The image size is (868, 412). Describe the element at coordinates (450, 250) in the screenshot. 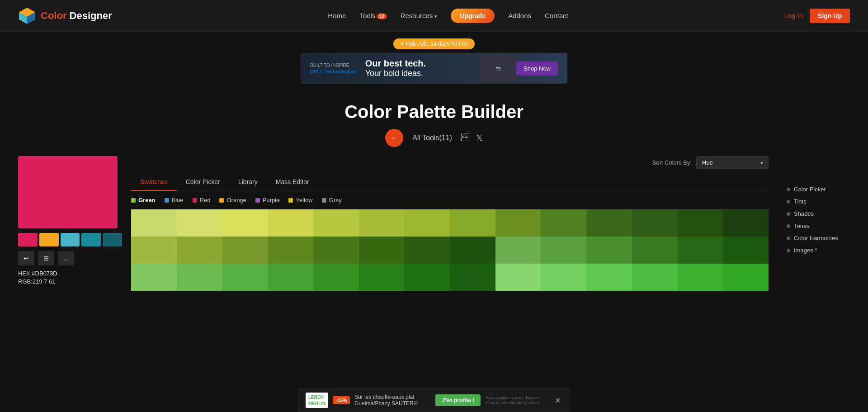

I see `color-grid` at that location.